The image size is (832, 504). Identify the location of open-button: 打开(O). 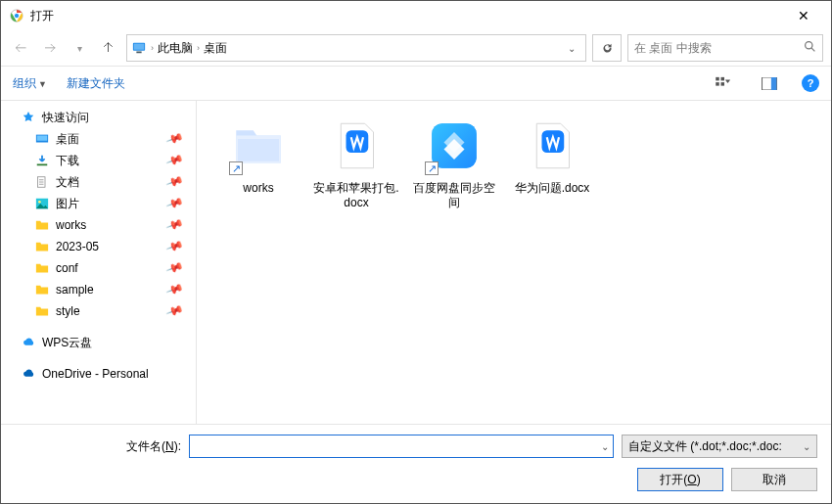
(680, 480).